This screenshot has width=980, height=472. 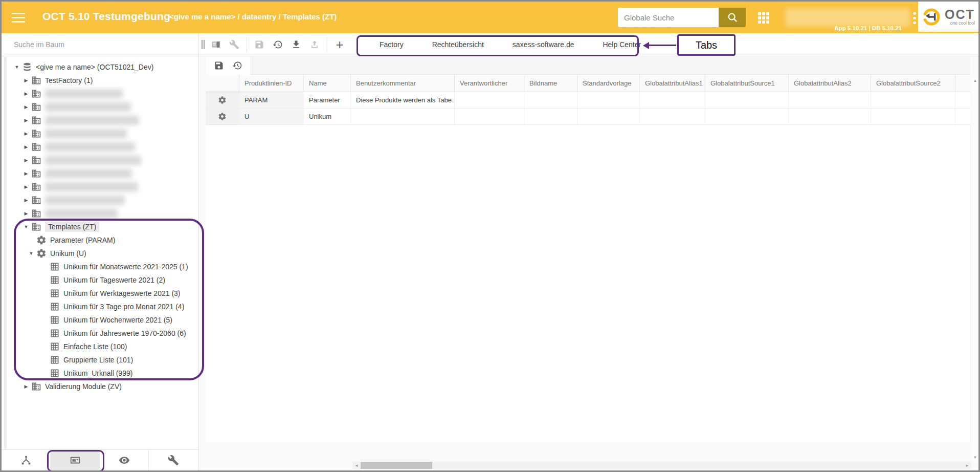 I want to click on tree-item-unikum: ▼ Unikum (U), so click(x=100, y=253).